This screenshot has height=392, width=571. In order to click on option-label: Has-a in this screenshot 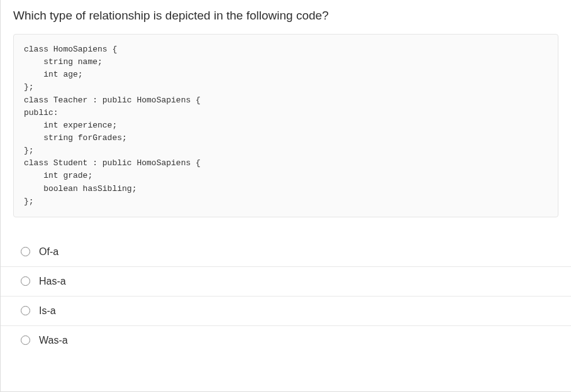, I will do `click(53, 281)`.